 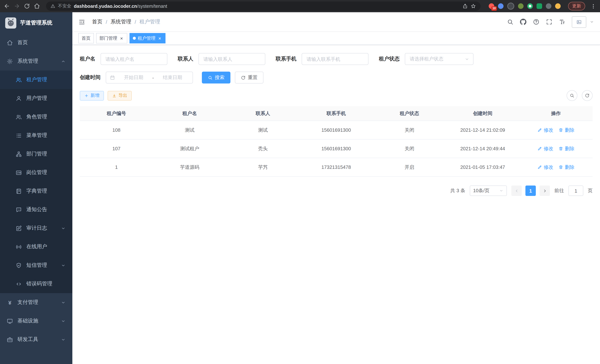 What do you see at coordinates (336, 22) in the screenshot?
I see `navbar: 首页 / 系统管理 / 租户管理` at bounding box center [336, 22].